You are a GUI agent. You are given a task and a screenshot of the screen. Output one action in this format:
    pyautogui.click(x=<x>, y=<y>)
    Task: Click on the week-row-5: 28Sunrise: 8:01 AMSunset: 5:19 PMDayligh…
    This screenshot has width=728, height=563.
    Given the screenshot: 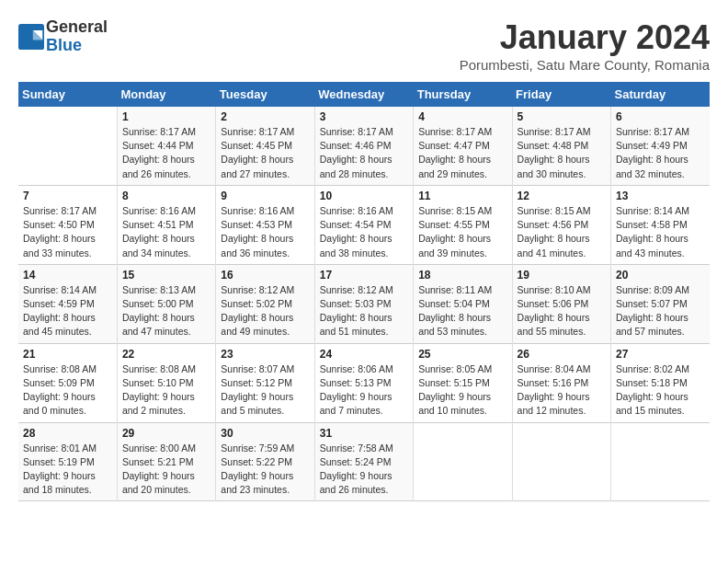 What is the action you would take?
    pyautogui.click(x=364, y=462)
    